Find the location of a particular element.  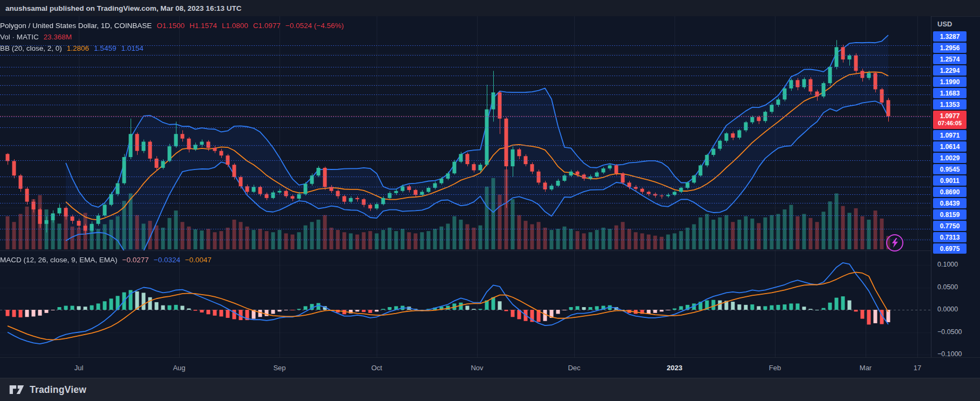

current-price-label: 1.097707:46:05 is located at coordinates (950, 120).